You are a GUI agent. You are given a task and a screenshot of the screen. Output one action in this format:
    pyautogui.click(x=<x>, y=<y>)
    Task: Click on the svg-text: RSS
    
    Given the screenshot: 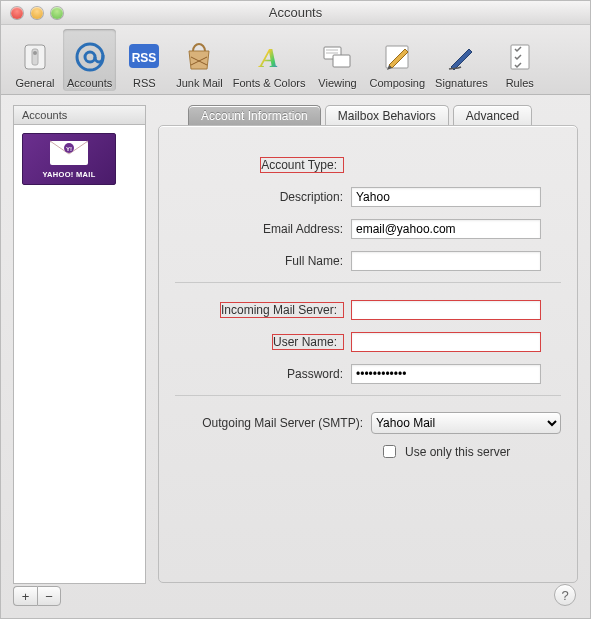 What is the action you would take?
    pyautogui.click(x=144, y=58)
    